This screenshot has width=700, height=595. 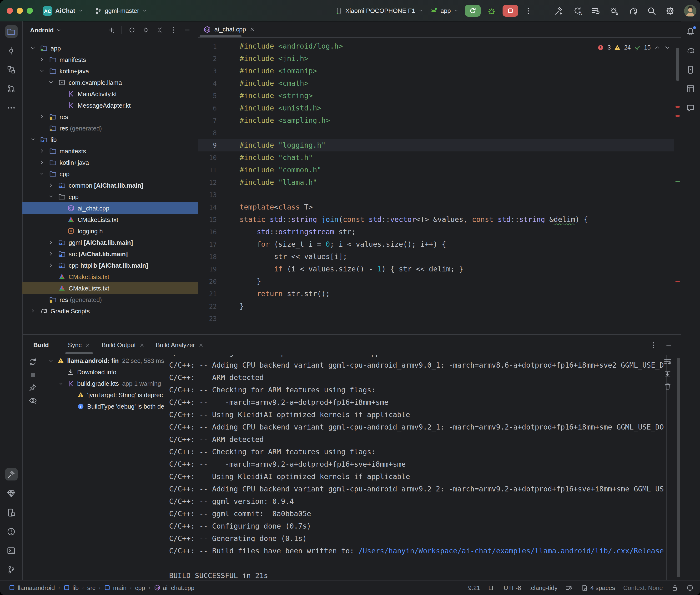 What do you see at coordinates (691, 108) in the screenshot?
I see `assistant-tool-icon` at bounding box center [691, 108].